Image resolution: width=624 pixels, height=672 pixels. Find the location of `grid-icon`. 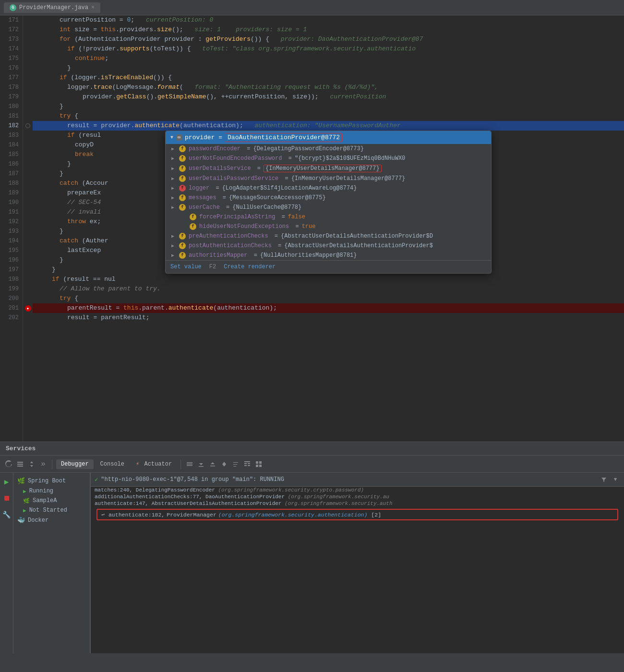

grid-icon is located at coordinates (259, 464).